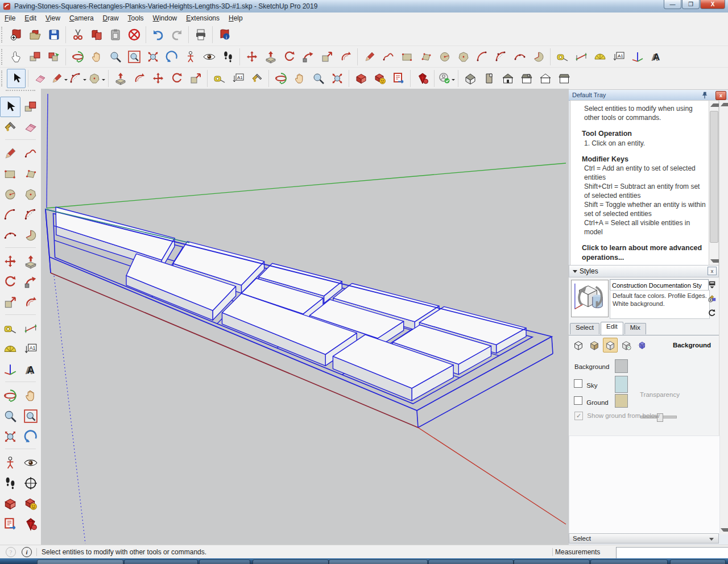  Describe the element at coordinates (59, 78) in the screenshot. I see `line-button` at that location.